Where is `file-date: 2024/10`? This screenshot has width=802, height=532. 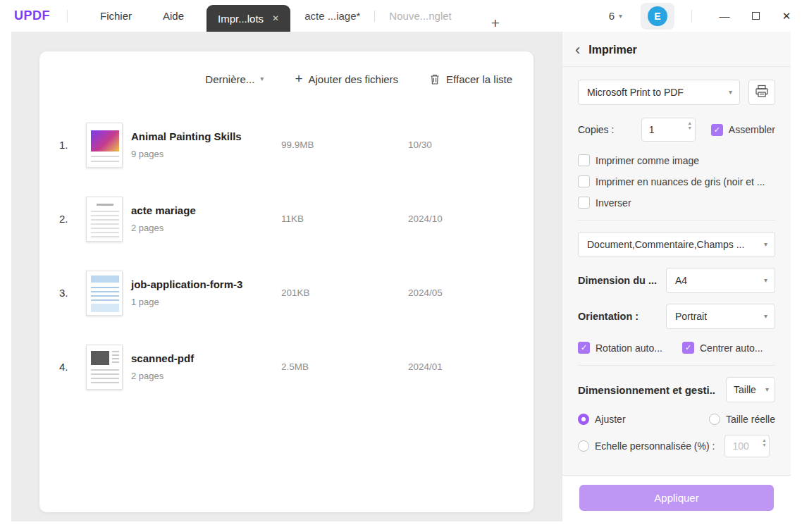 file-date: 2024/10 is located at coordinates (426, 218).